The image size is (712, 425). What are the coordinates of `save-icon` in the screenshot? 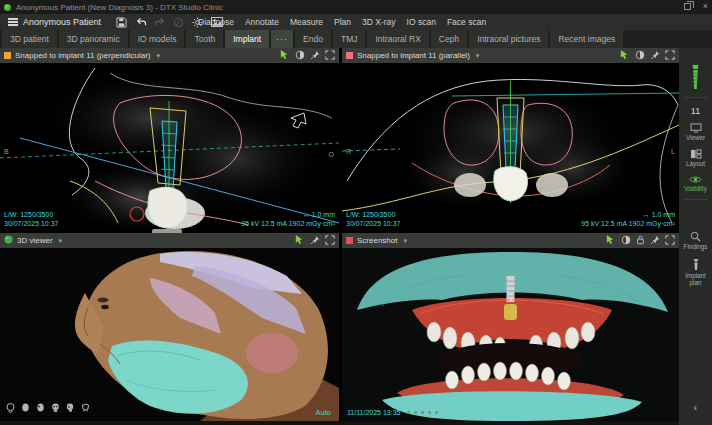 It's located at (122, 22).